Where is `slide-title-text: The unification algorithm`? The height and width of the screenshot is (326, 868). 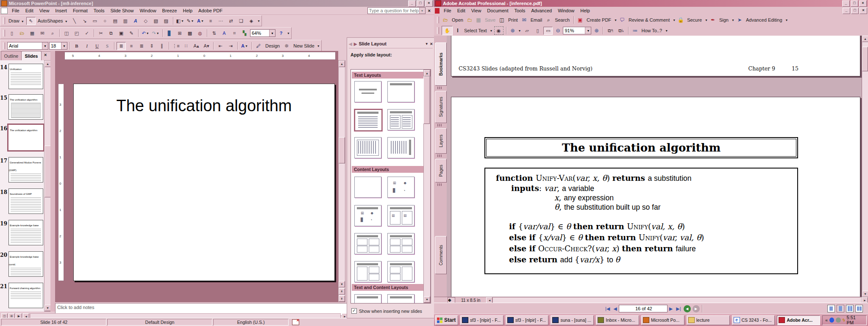
slide-title-text: The unification algorithm is located at coordinates (204, 106).